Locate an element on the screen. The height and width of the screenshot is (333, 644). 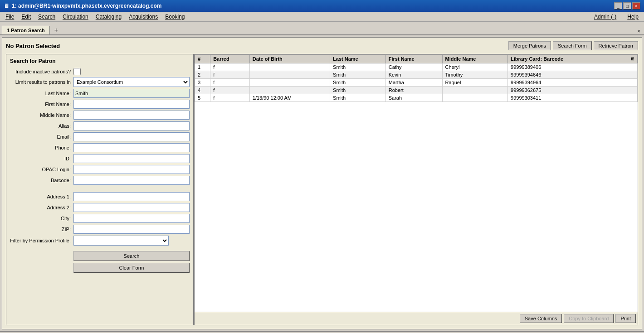
results-header-row: # Barred Date of Birth Last Name First N… is located at coordinates (416, 59).